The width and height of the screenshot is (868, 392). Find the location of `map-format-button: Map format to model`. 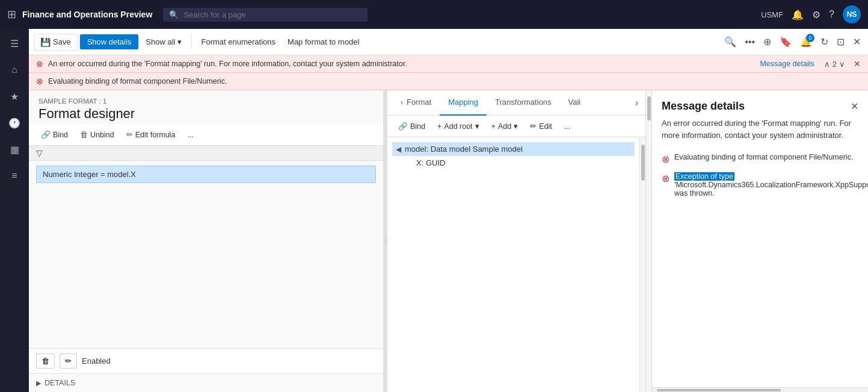

map-format-button: Map format to model is located at coordinates (324, 42).